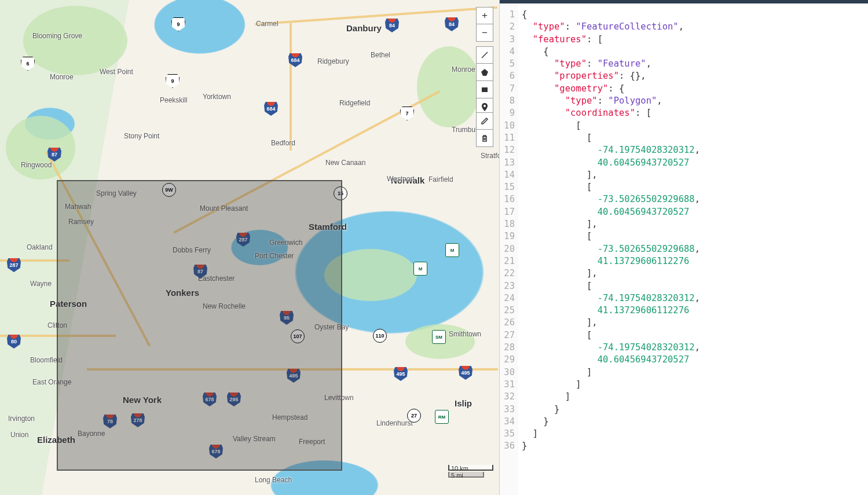 This screenshot has height=495, width=868. What do you see at coordinates (485, 24) in the screenshot?
I see `zoom-controls: + −` at bounding box center [485, 24].